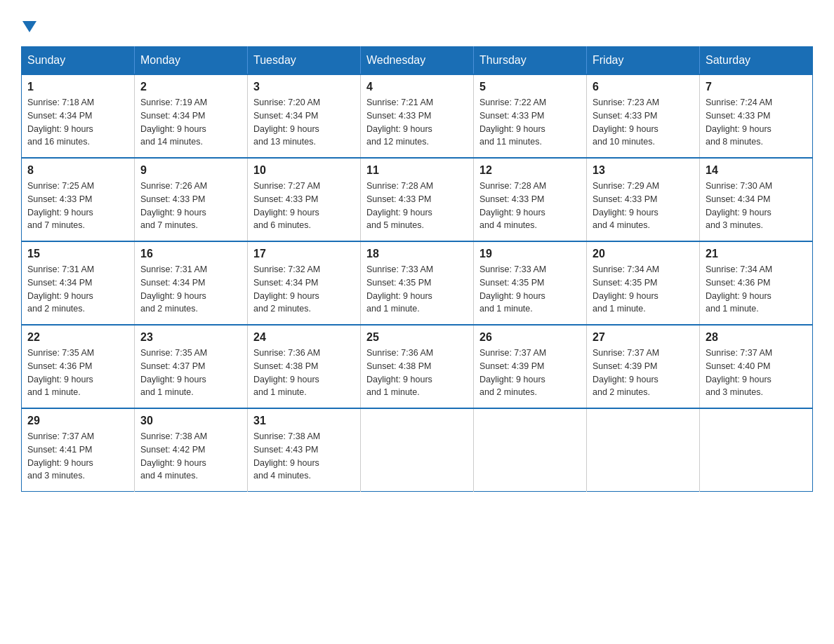  Describe the element at coordinates (530, 122) in the screenshot. I see `day-info: Sunrise: 7:22 AMSunset: 4:33 PMDaylight:…` at that location.